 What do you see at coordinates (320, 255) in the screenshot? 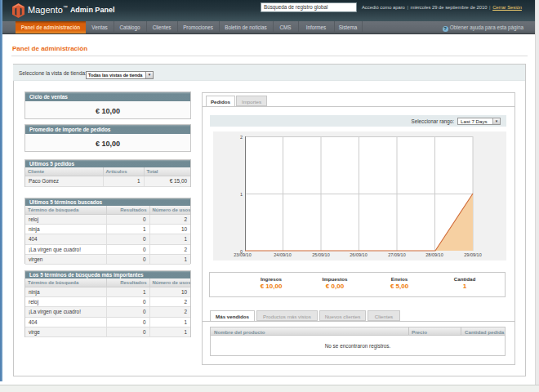
I see `svg-text: 25/09/10` at bounding box center [320, 255].